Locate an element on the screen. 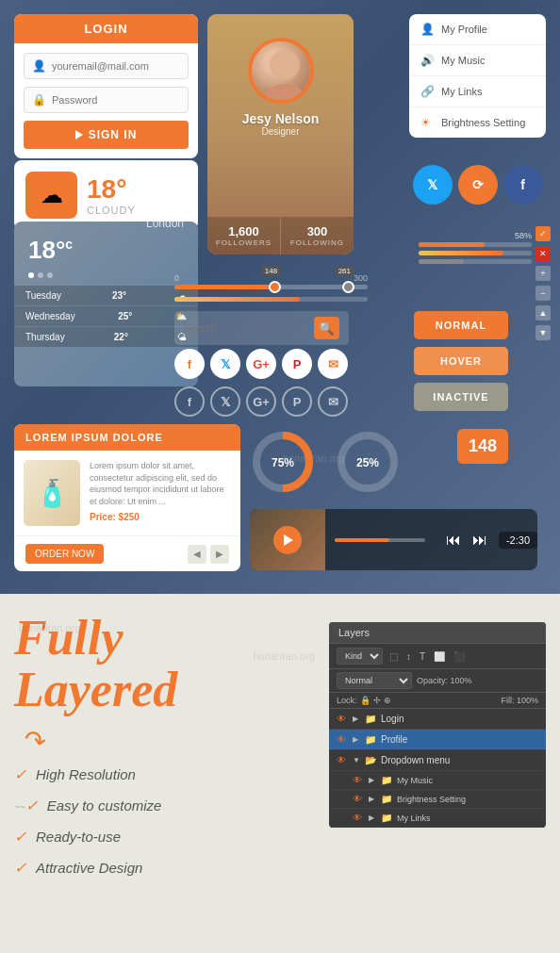 This screenshot has height=953, width=560. email-circle-filled: ✉ is located at coordinates (333, 364).